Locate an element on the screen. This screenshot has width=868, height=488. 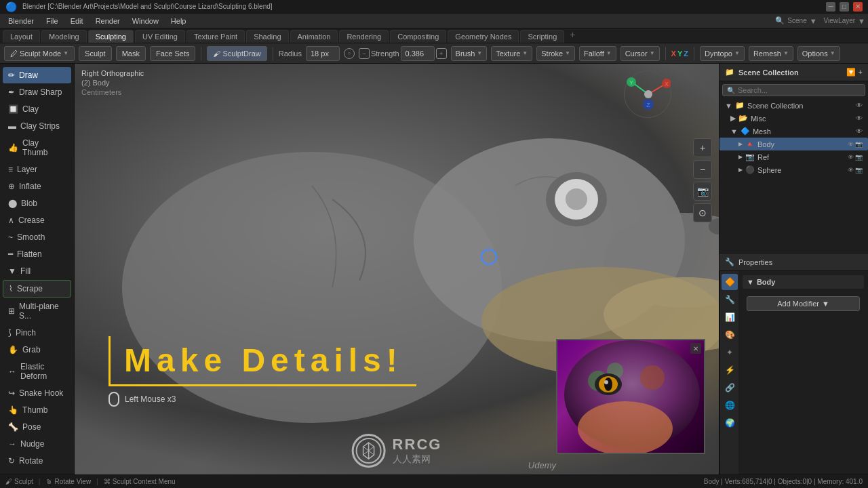
overlay-button: ⊙ is located at coordinates (703, 213).